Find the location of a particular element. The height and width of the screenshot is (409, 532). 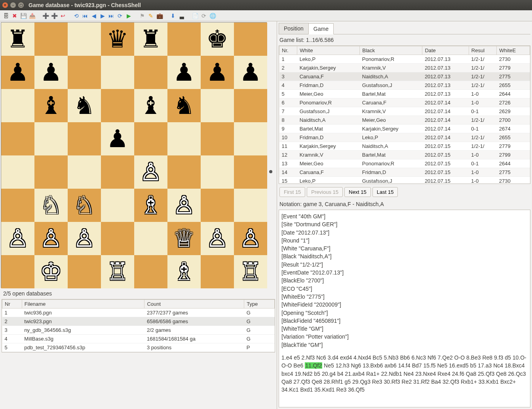

delete-icon: ✖ is located at coordinates (15, 16).